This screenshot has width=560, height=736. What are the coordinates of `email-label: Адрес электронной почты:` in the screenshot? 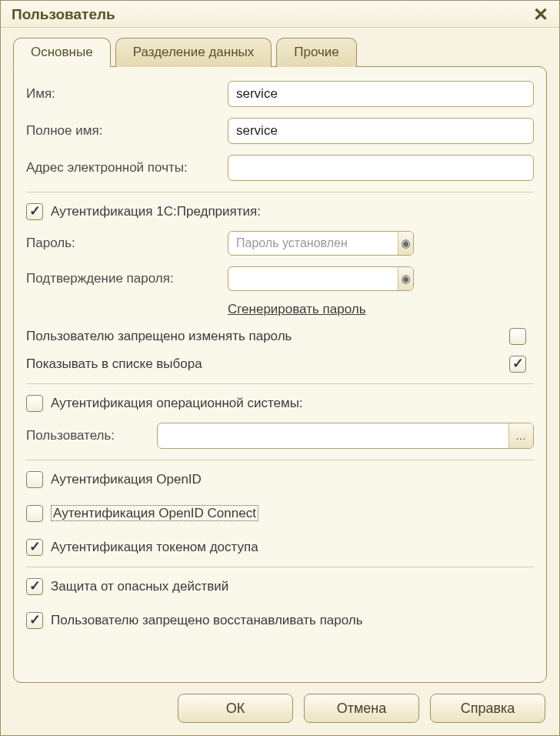 It's located at (127, 168).